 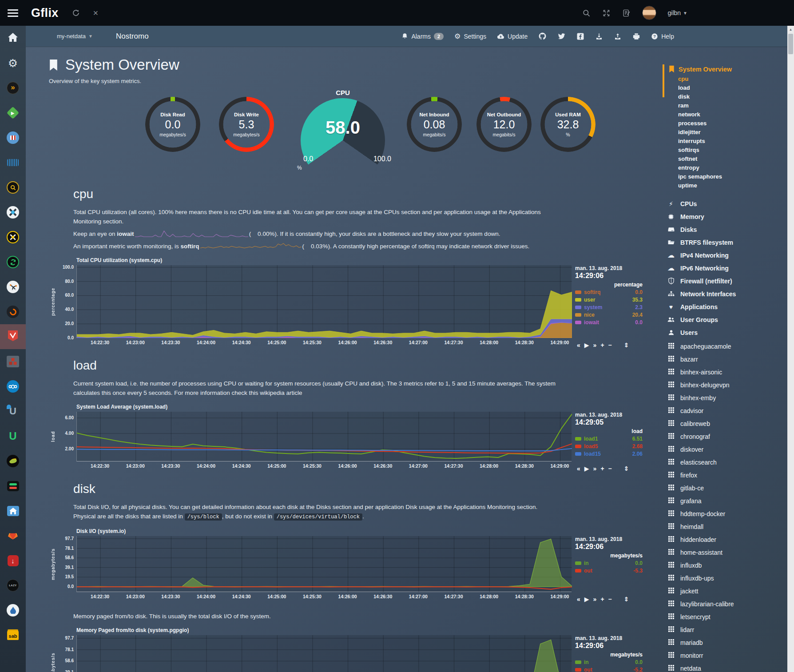 What do you see at coordinates (733, 115) in the screenshot?
I see `nav-item-network: network` at bounding box center [733, 115].